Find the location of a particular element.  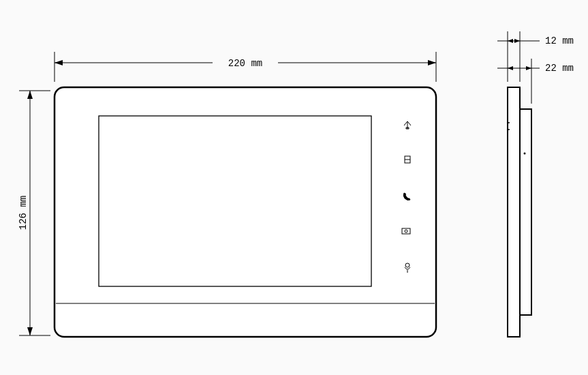

dimension-width: 220 mm is located at coordinates (245, 67).